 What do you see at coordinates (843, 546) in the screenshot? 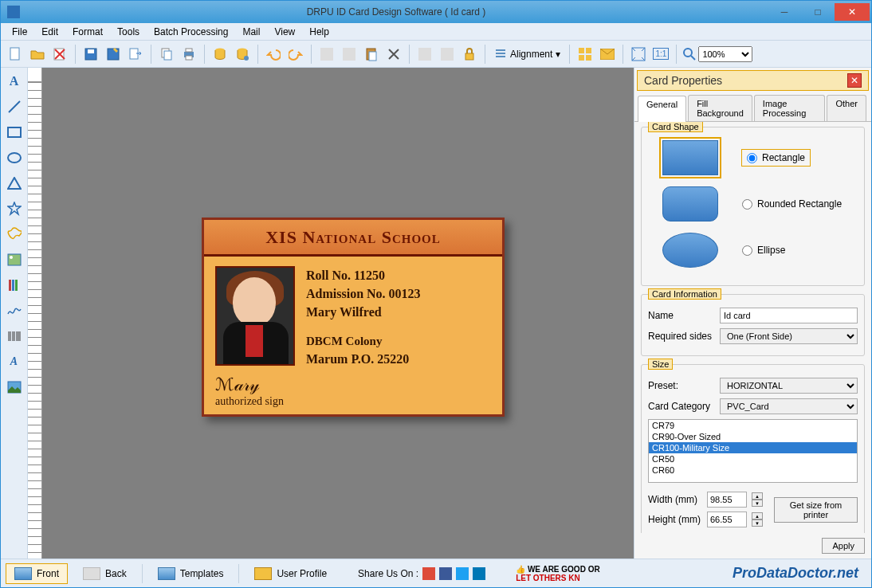
I see `apply-button: Apply` at bounding box center [843, 546].